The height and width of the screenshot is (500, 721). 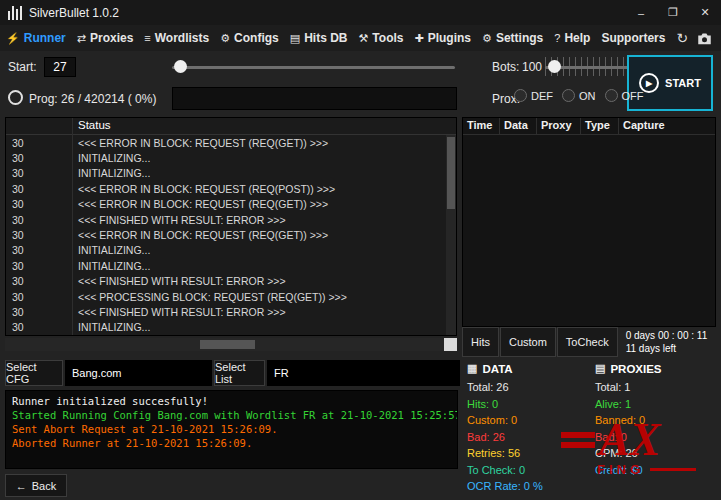 I want to click on hits-table-header: Time Data Proxy Type Capture, so click(x=589, y=126).